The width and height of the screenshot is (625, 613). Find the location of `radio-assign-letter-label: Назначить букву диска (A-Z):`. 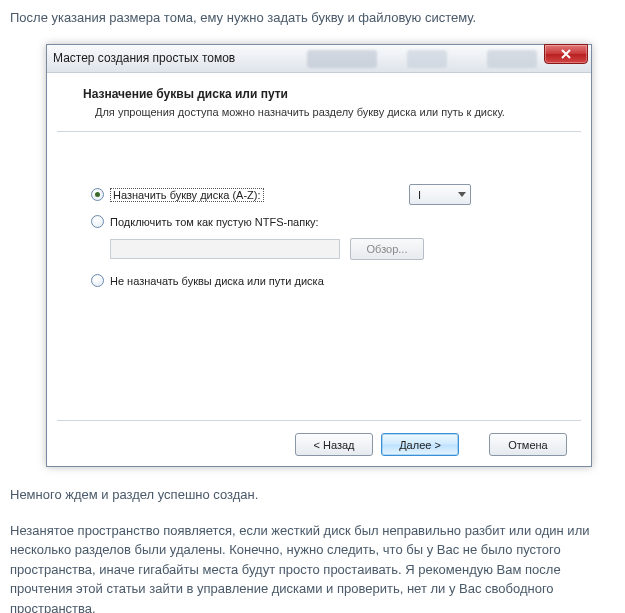

radio-assign-letter-label: Назначить букву диска (A-Z): is located at coordinates (187, 195).